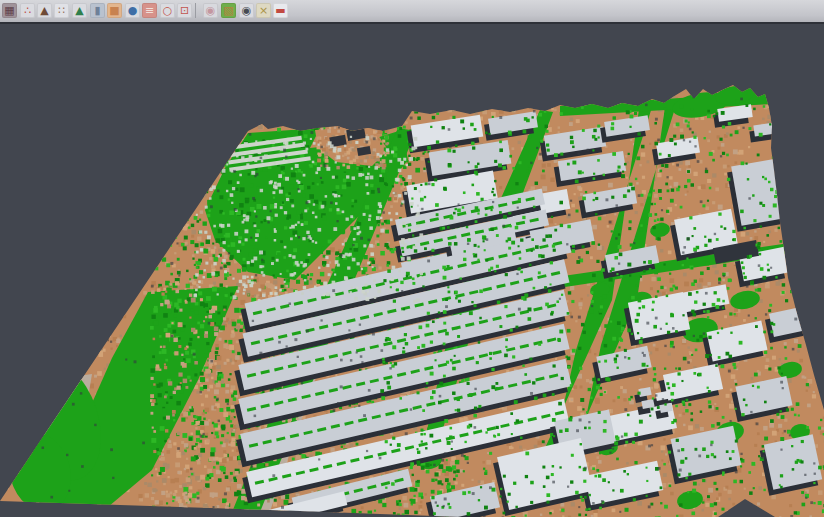 Image resolution: width=824 pixels, height=517 pixels. Describe the element at coordinates (280, 10) in the screenshot. I see `flag-strip-icon: ▬` at that location.